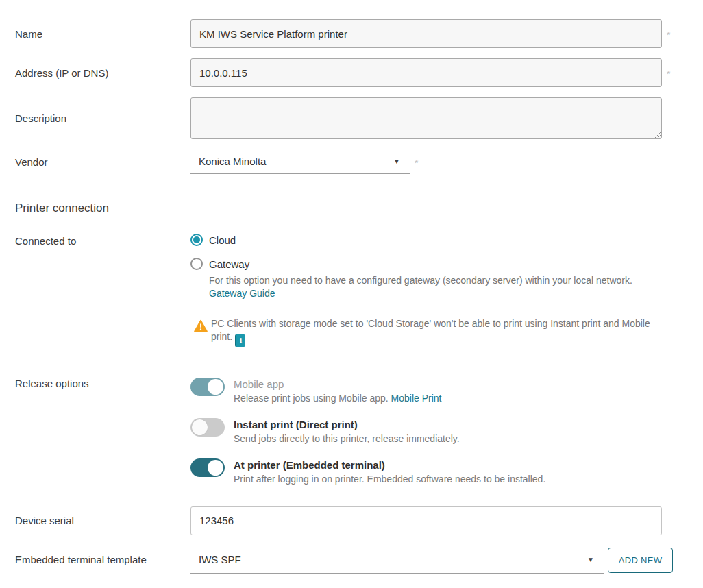 This screenshot has height=588, width=703. What do you see at coordinates (640, 561) in the screenshot?
I see `add-new-button: ADD NEW` at bounding box center [640, 561].